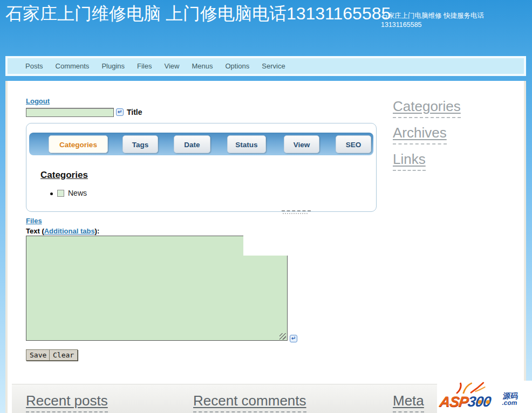 The height and width of the screenshot is (413, 532). I want to click on site-subtitle-line1: 石家庄上门电脑维修 快捷服务电话, so click(433, 16).